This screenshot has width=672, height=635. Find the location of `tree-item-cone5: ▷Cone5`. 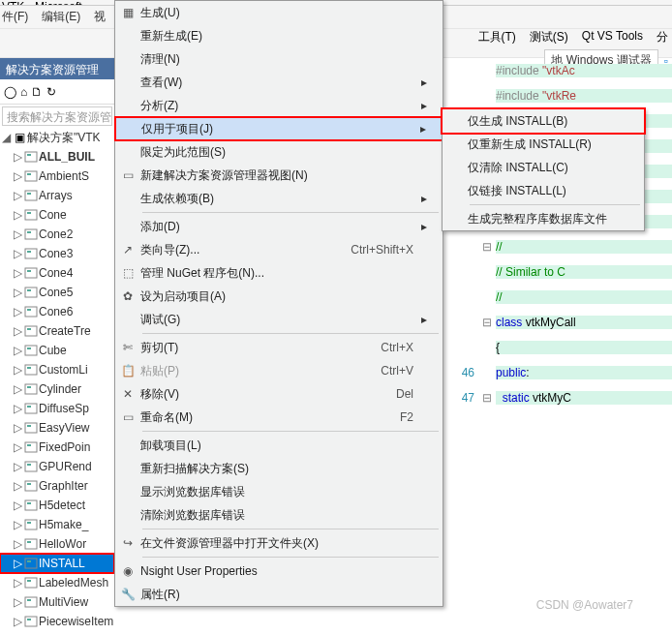

tree-item-cone5: ▷Cone5 is located at coordinates (57, 292).